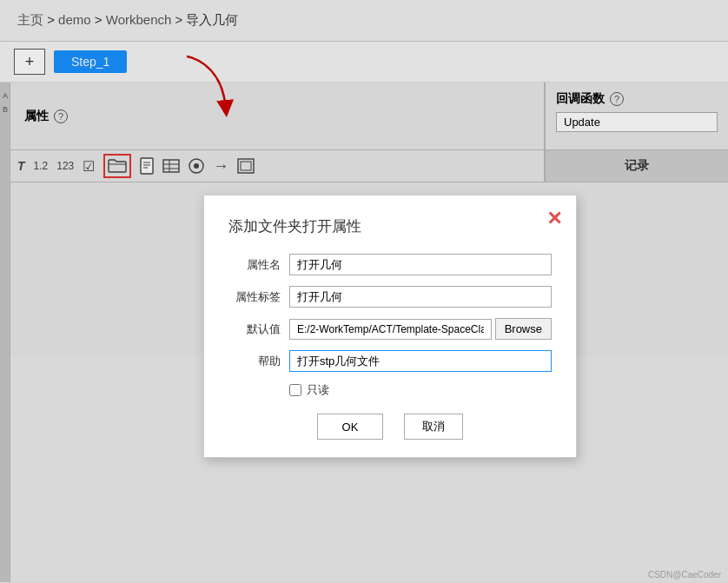 The width and height of the screenshot is (728, 583). I want to click on property-name-input, so click(420, 264).